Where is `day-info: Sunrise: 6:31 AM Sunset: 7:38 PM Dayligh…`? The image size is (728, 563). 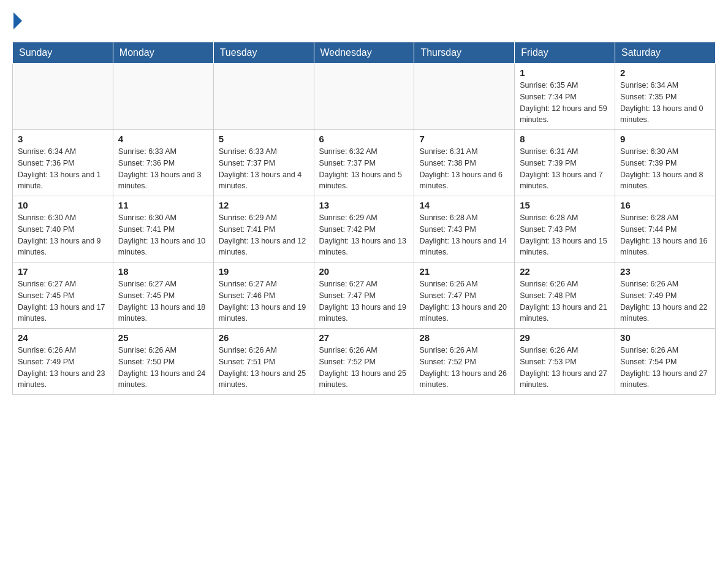 day-info: Sunrise: 6:31 AM Sunset: 7:38 PM Dayligh… is located at coordinates (464, 169).